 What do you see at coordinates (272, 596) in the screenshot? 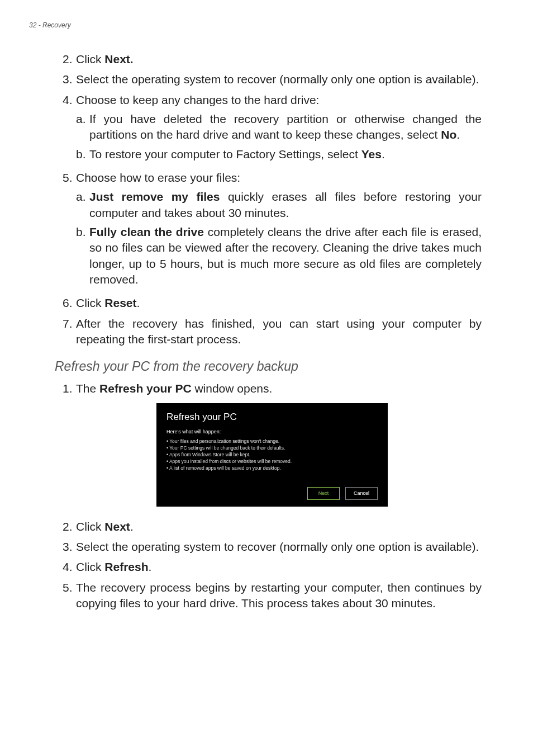
I see `list-item: 5.The recovery process begins by restart…` at bounding box center [272, 596].